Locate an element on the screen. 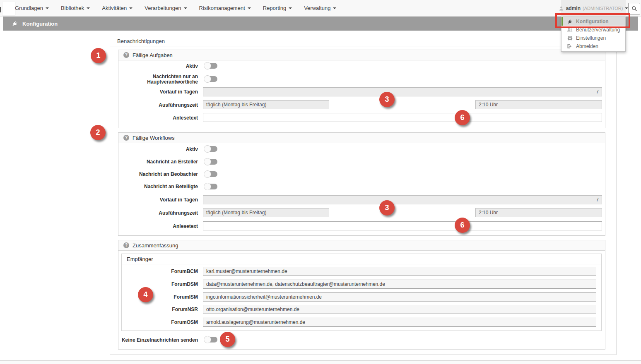 The height and width of the screenshot is (364, 641). beobachter-toggle is located at coordinates (211, 174).